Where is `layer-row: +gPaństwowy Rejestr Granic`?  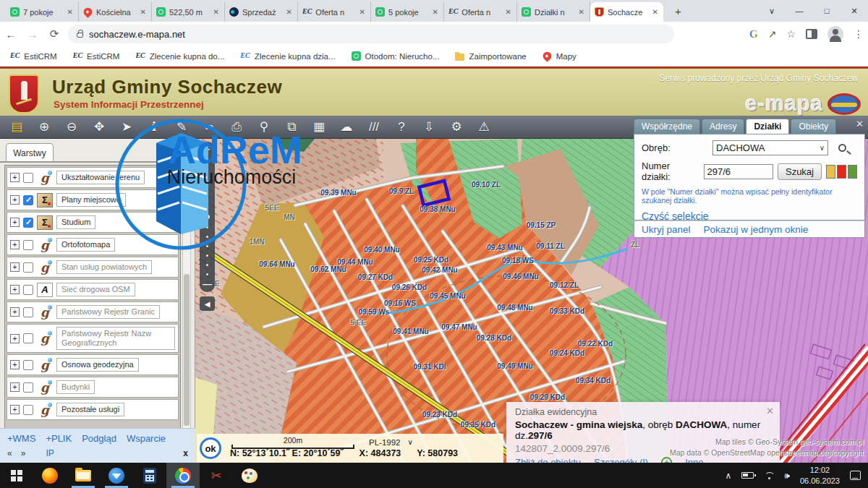 layer-row: +gPaństwowy Rejestr Granic is located at coordinates (93, 312).